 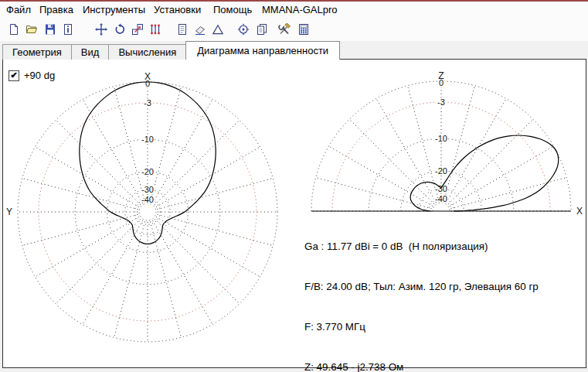 I want to click on description-button, so click(x=182, y=29).